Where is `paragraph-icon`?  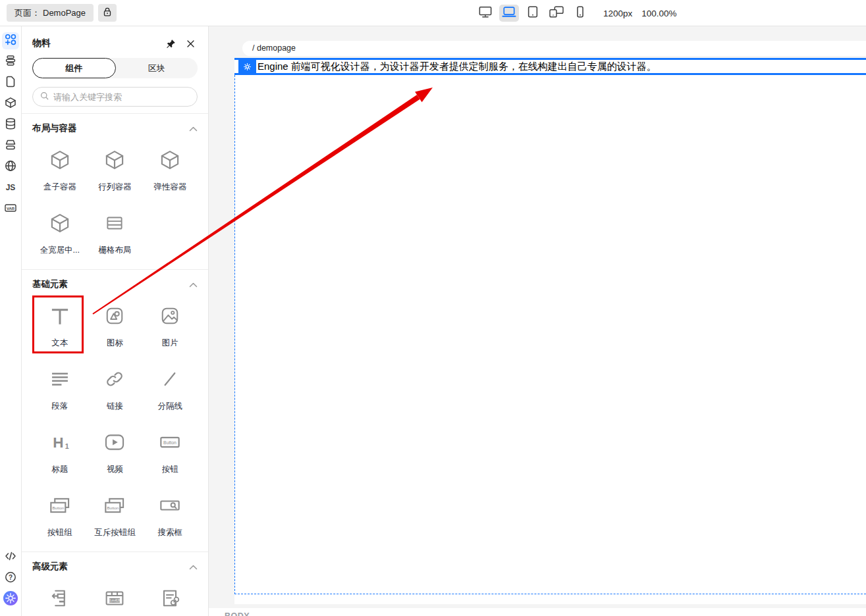 paragraph-icon is located at coordinates (60, 379).